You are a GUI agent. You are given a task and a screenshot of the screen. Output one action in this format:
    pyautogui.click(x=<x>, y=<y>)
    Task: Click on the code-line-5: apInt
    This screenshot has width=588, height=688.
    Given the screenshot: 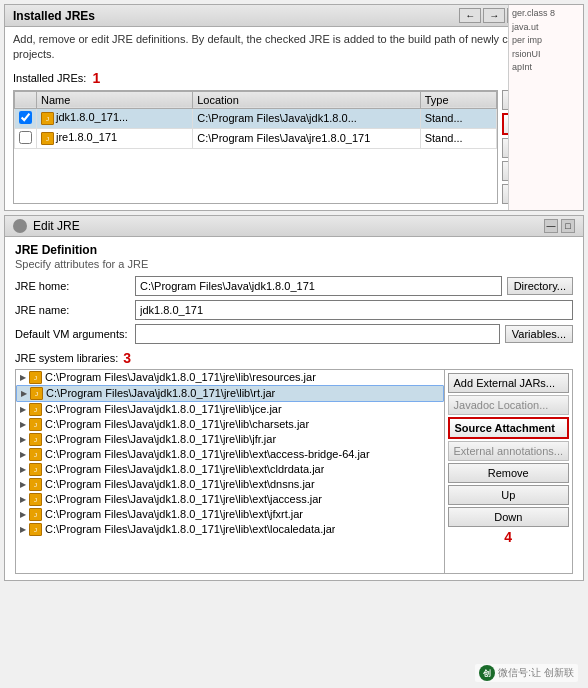 What is the action you would take?
    pyautogui.click(x=546, y=68)
    